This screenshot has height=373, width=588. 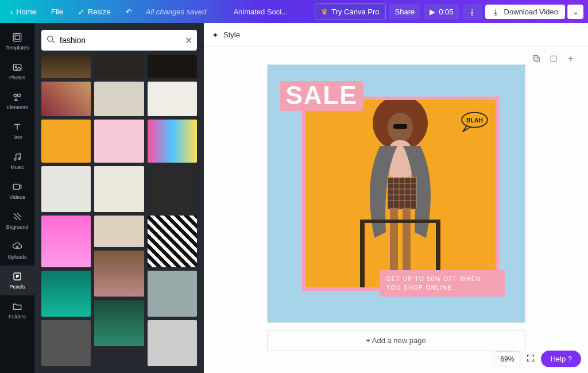 I want to click on rail-videos: Videos, so click(x=17, y=191).